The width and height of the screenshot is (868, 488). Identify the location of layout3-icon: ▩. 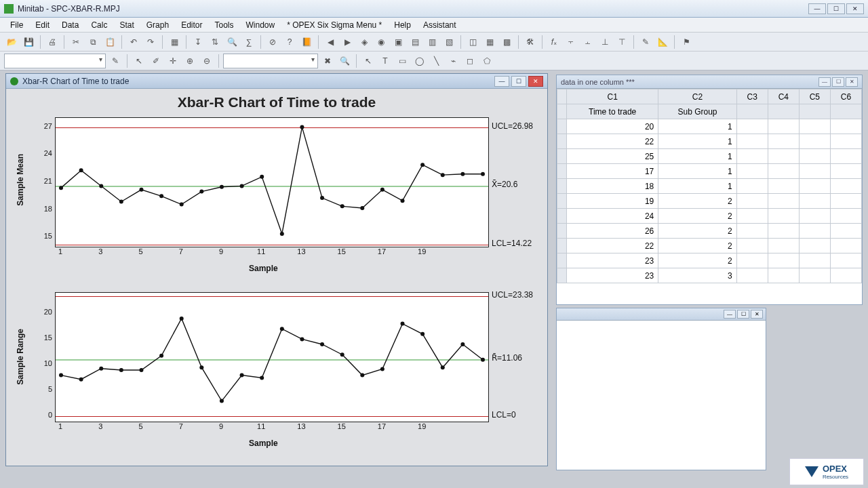
(507, 42).